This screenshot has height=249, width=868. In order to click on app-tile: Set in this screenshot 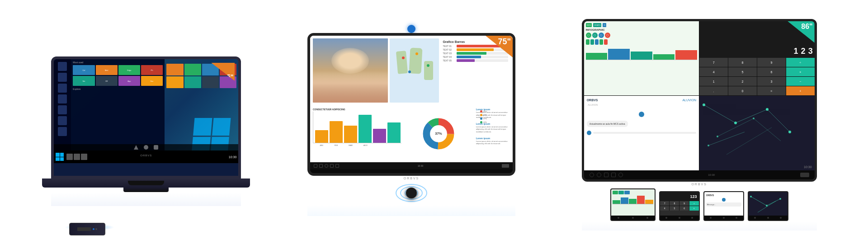, I will do `click(84, 81)`.